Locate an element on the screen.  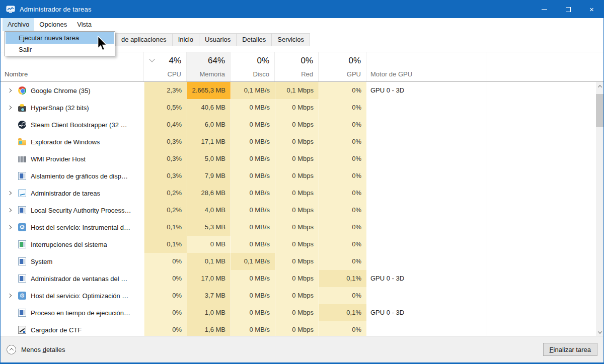
column-header-cpu: 4% CPU is located at coordinates (165, 67).